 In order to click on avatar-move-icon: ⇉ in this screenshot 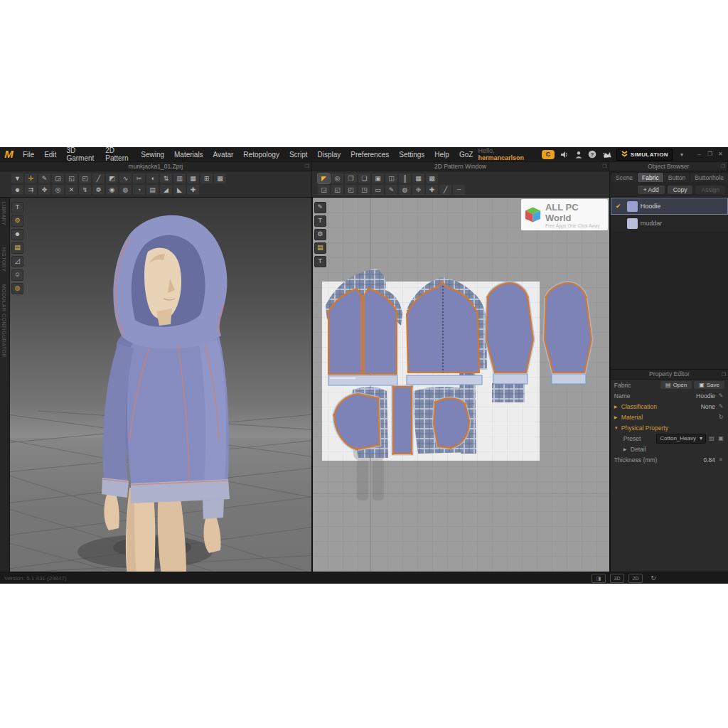, I will do `click(31, 190)`.